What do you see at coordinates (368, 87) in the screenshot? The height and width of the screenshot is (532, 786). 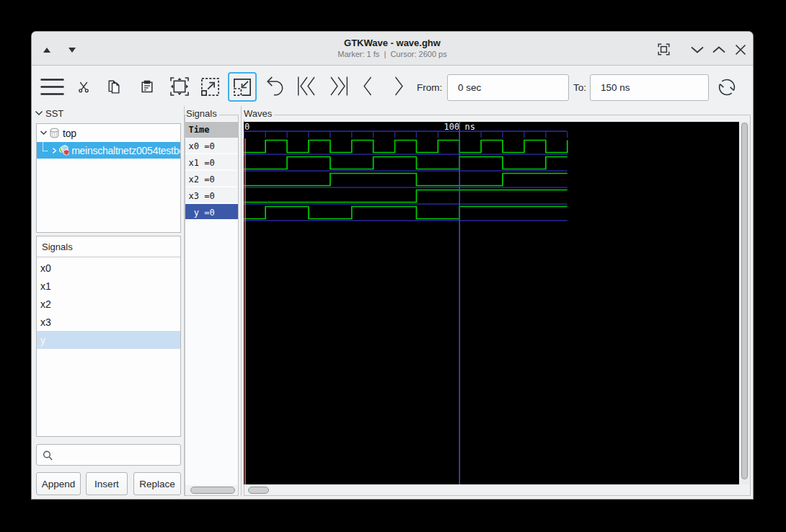 I see `go-previous-icon` at bounding box center [368, 87].